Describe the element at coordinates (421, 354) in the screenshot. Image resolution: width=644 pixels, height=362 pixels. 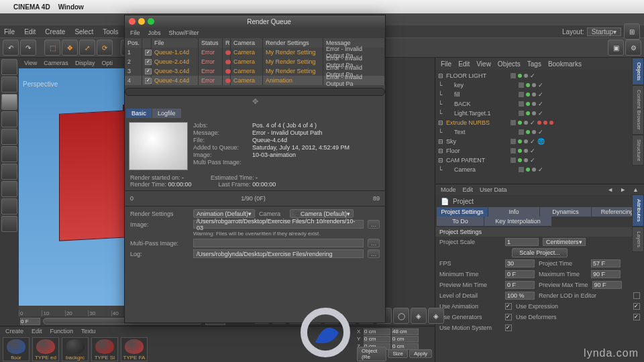
I see `coord-apply-button: Apply` at that location.